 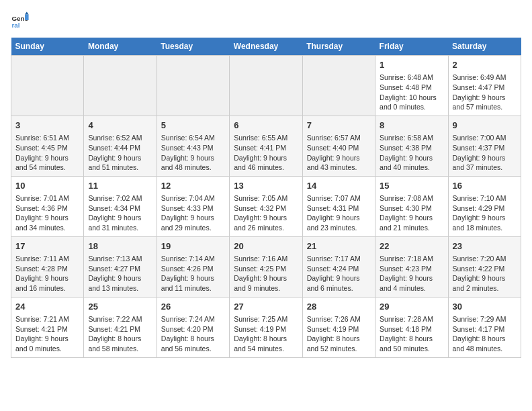 I want to click on day-number: 14, so click(x=339, y=186).